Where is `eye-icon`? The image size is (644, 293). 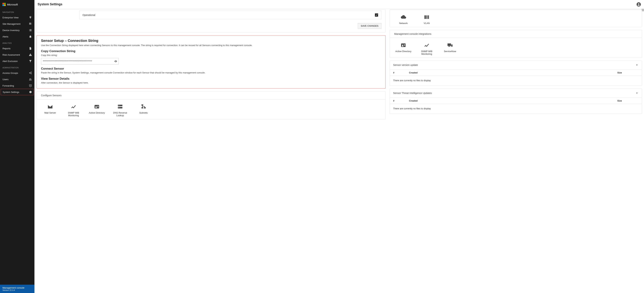
eye-icon is located at coordinates (116, 61).